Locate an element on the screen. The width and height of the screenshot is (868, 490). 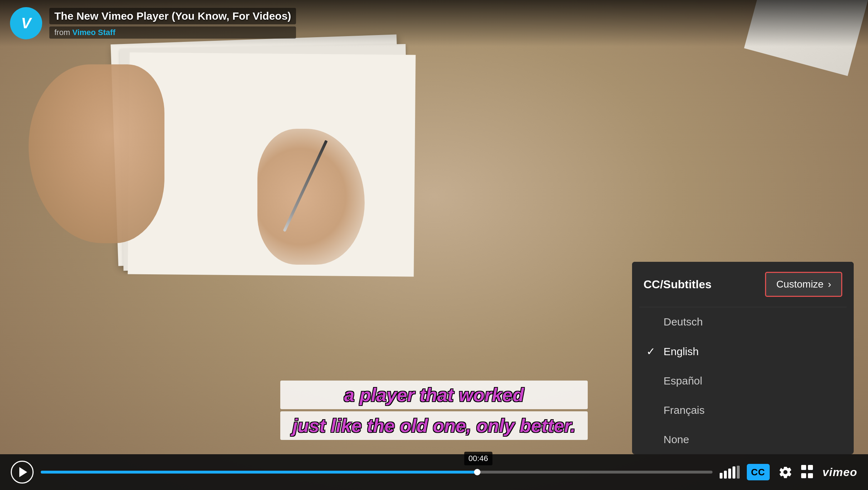
language-label-none: None is located at coordinates (676, 440).